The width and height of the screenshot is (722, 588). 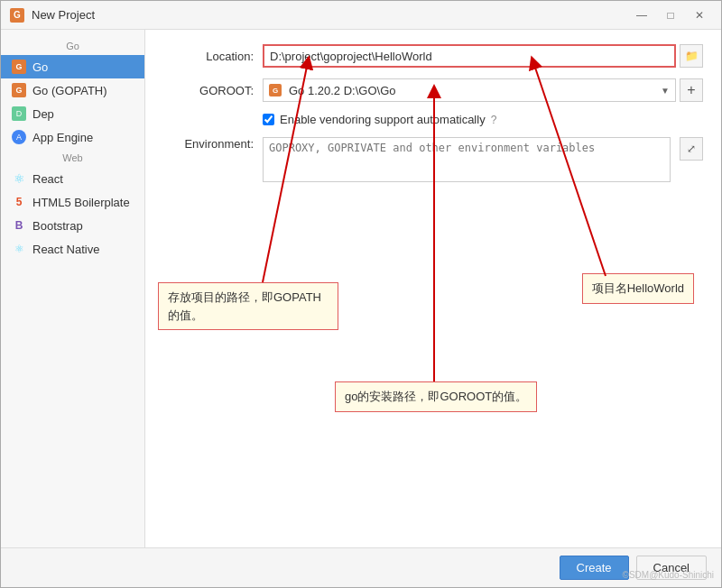 I want to click on location-control: 📁, so click(x=483, y=56).